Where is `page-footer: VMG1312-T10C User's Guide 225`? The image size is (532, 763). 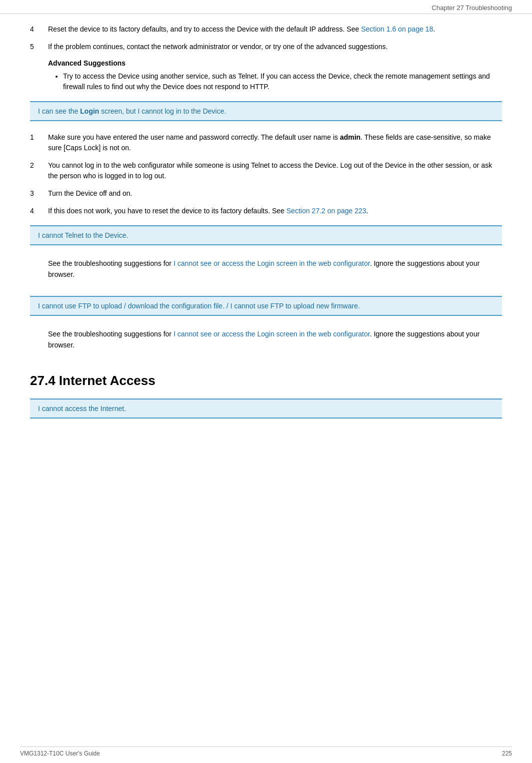 page-footer: VMG1312-T10C User's Guide 225 is located at coordinates (266, 752).